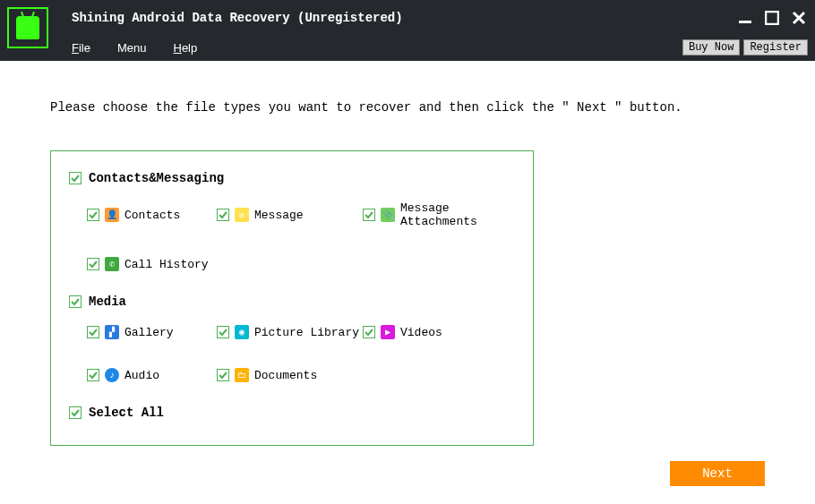 This screenshot has height=504, width=815. I want to click on item-contacts: 👤 Contacts, so click(152, 215).